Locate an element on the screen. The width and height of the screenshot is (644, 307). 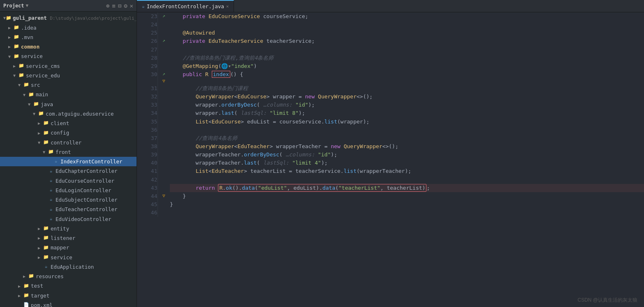
line-num-43: 43 is located at coordinates (147, 188).